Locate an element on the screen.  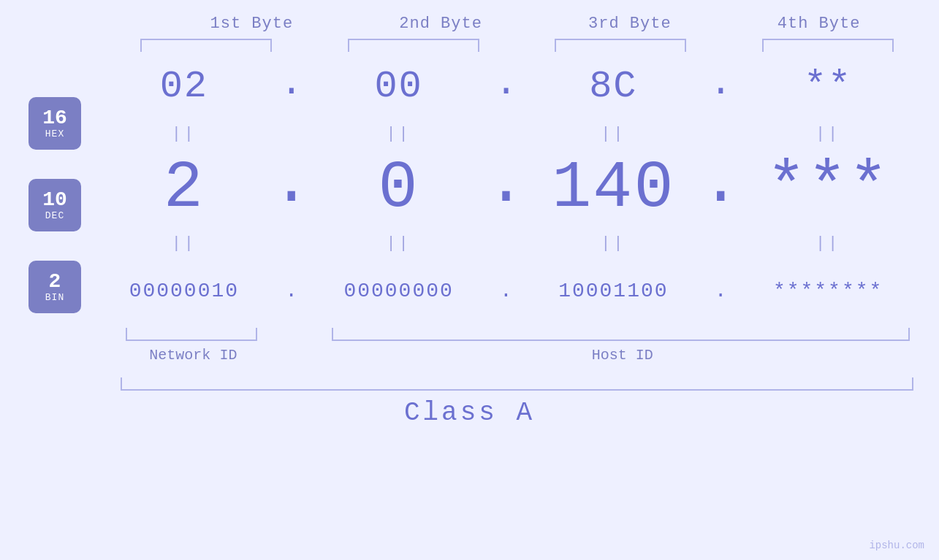
dec-b2-value: 0 is located at coordinates (399, 188).